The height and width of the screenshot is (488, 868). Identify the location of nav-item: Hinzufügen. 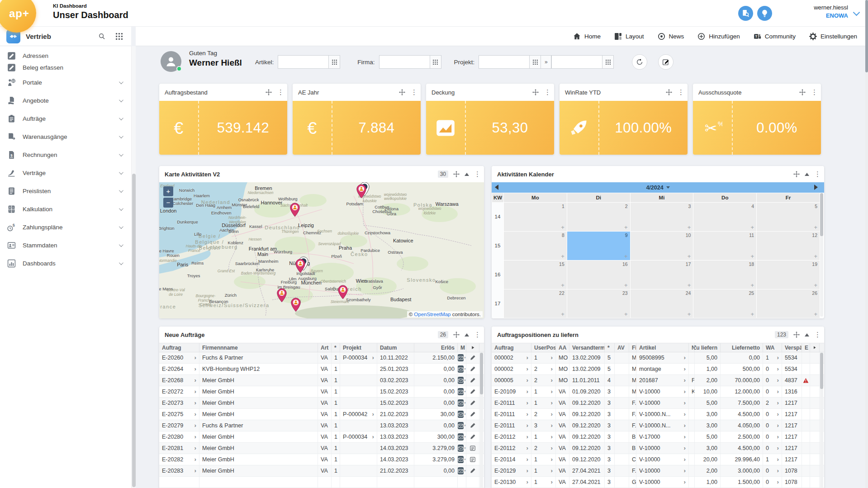
(718, 36).